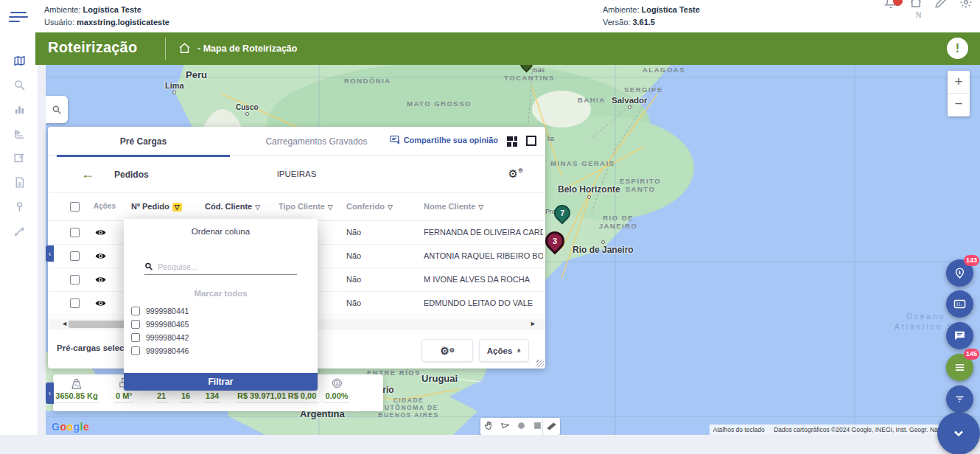 Image resolution: width=980 pixels, height=454 pixels. I want to click on google-logo: Google, so click(71, 427).